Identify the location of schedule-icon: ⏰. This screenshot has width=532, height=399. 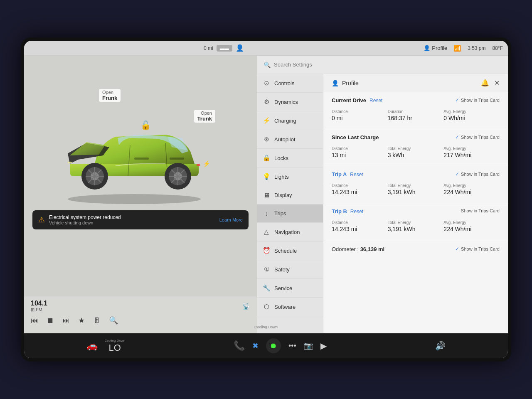
(266, 251).